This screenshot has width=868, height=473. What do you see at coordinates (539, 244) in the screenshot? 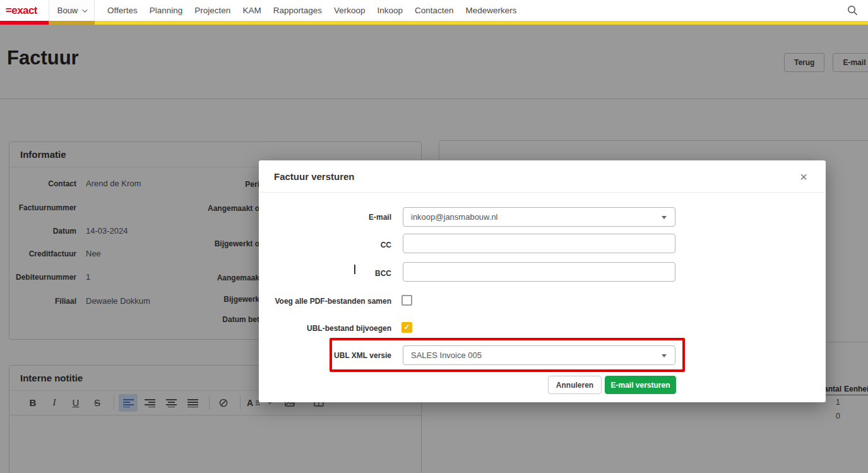
I see `cc-input` at bounding box center [539, 244].